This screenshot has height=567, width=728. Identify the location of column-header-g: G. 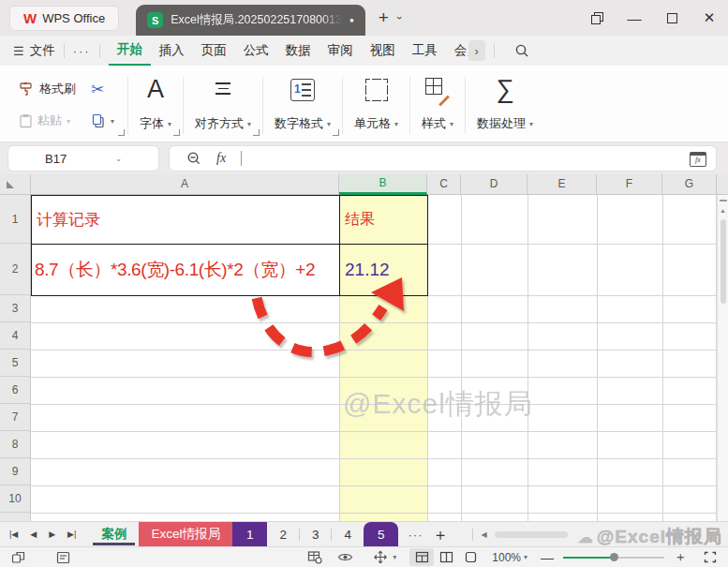
(690, 185).